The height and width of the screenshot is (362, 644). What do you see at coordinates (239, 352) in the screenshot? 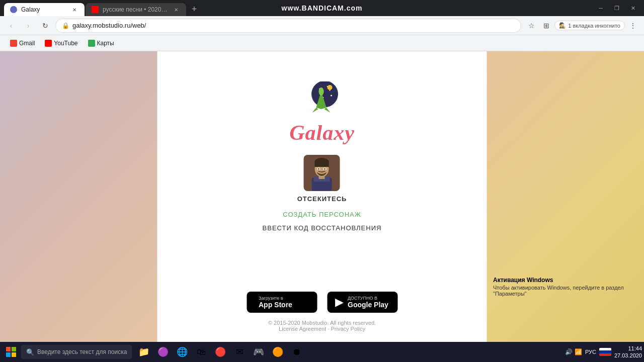
I see `mail-icon: ✉` at bounding box center [239, 352].